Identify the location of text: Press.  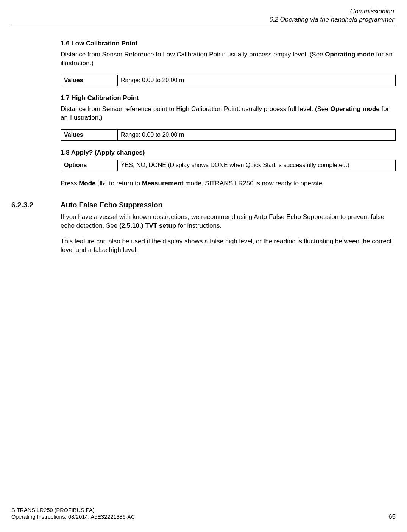
(70, 183).